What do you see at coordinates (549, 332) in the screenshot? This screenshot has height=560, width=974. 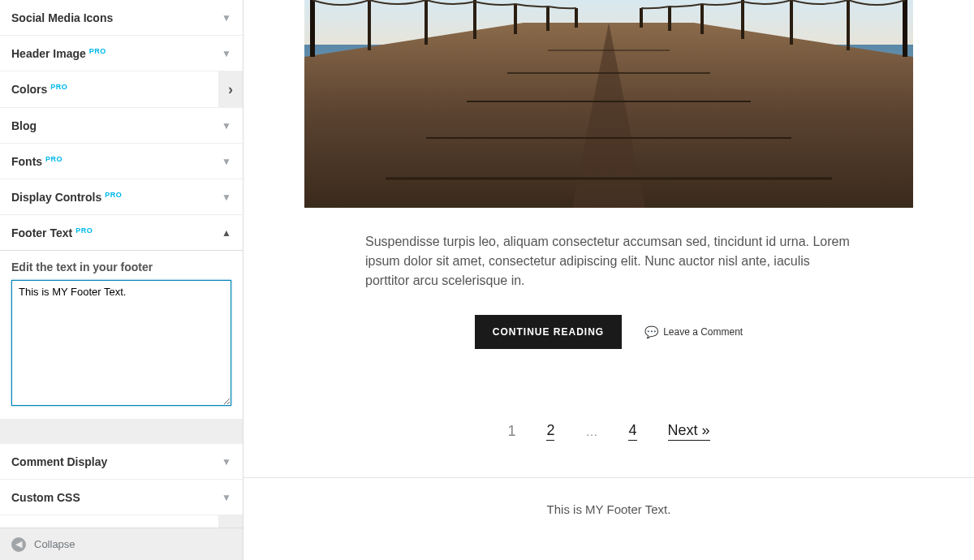 I see `continue-reading-button: CONTINUE READING` at bounding box center [549, 332].